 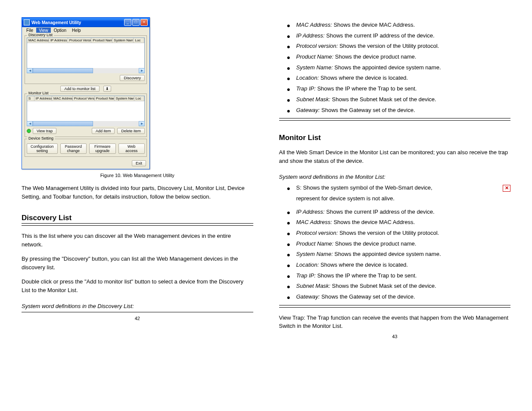 I want to click on discovery-label: Discovery List, so click(x=40, y=35).